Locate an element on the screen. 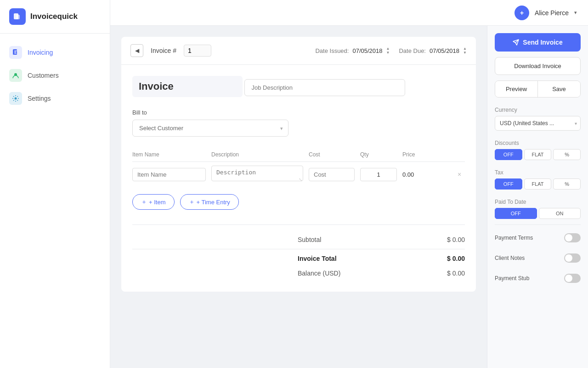 This screenshot has width=588, height=368. add-item-label: + Item is located at coordinates (157, 202).